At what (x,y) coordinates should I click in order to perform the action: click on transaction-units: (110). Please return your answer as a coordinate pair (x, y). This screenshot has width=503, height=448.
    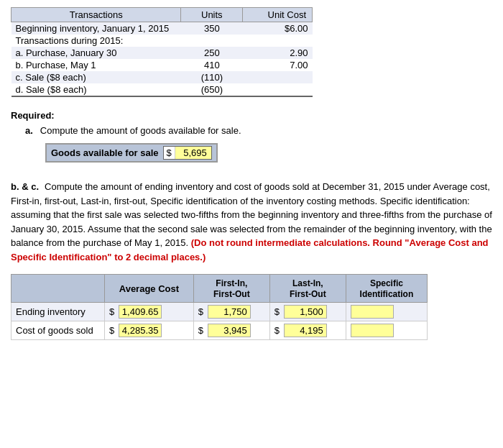
    Looking at the image, I should click on (212, 78).